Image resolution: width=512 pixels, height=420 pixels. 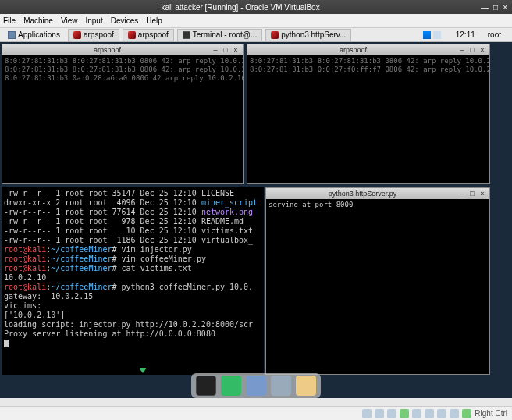 I want to click on applications-menu: Applications, so click(x=34, y=35).